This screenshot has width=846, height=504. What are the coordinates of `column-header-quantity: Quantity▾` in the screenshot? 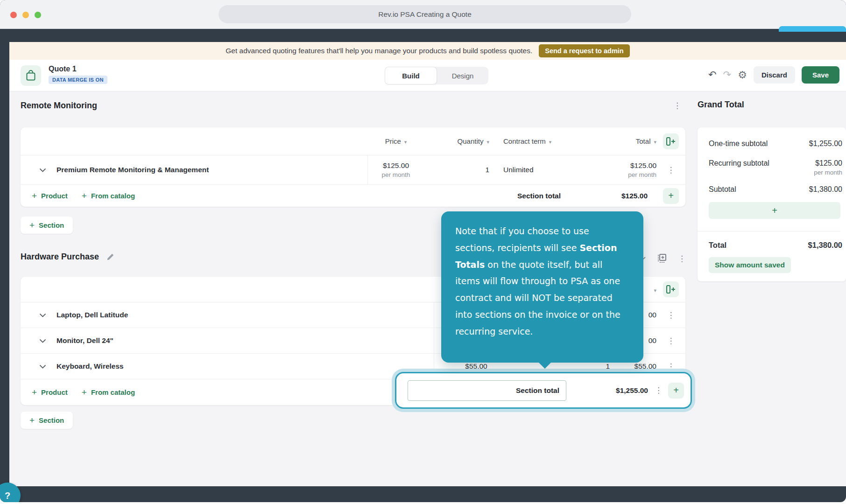 It's located at (461, 141).